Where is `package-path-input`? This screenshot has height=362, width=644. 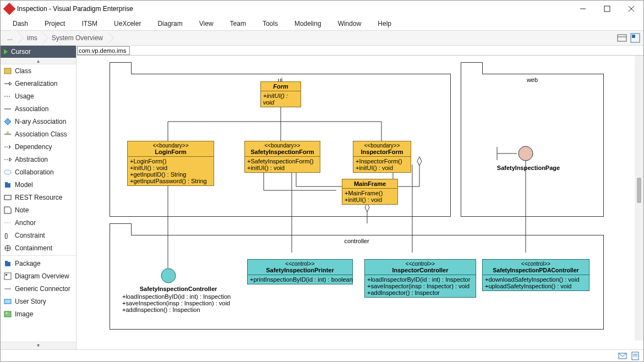
package-path-input is located at coordinates (103, 51).